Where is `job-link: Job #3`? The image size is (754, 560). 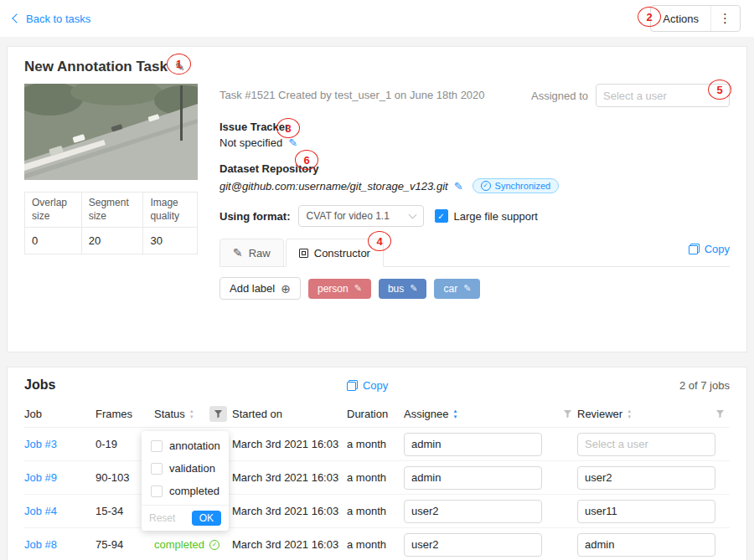 job-link: Job #3 is located at coordinates (40, 444).